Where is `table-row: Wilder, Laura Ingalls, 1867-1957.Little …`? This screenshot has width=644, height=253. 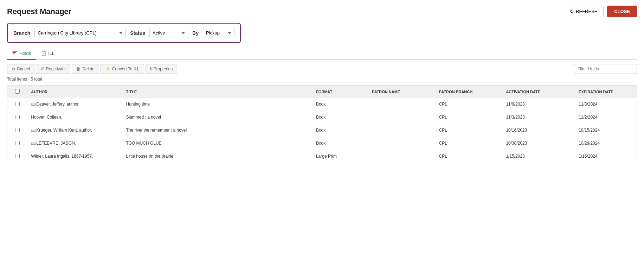 table-row: Wilder, Laura Ingalls, 1867-1957.Little … is located at coordinates (322, 157).